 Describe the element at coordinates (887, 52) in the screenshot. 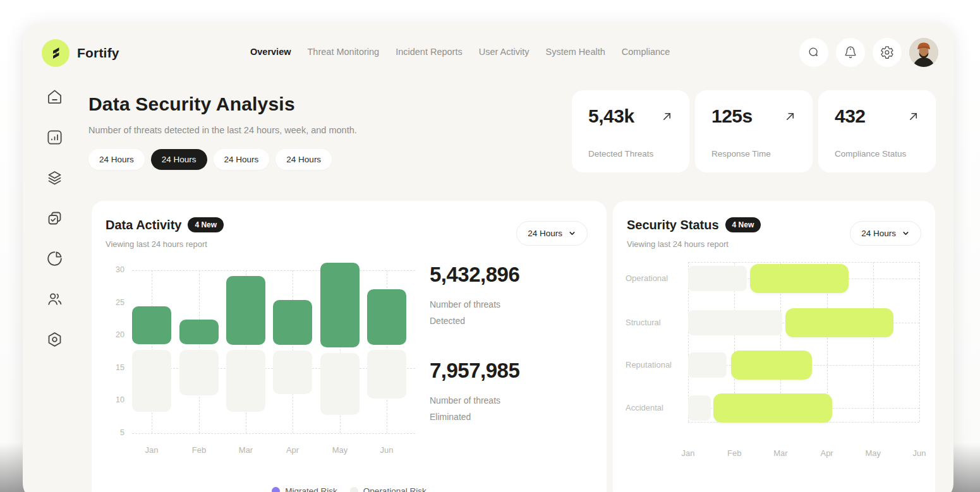

I see `settings-button` at that location.